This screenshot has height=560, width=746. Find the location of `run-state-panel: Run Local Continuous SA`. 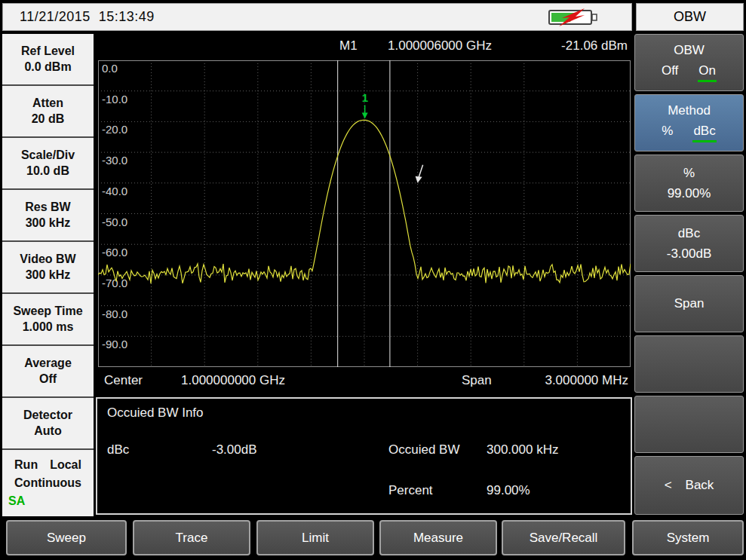

run-state-panel: Run Local Continuous SA is located at coordinates (48, 483).